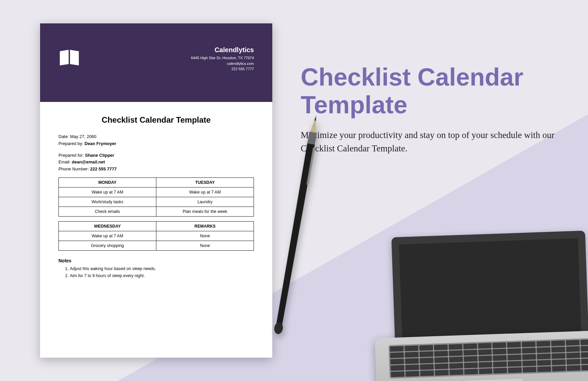  Describe the element at coordinates (493, 380) in the screenshot. I see `laptop-trackpad` at that location.